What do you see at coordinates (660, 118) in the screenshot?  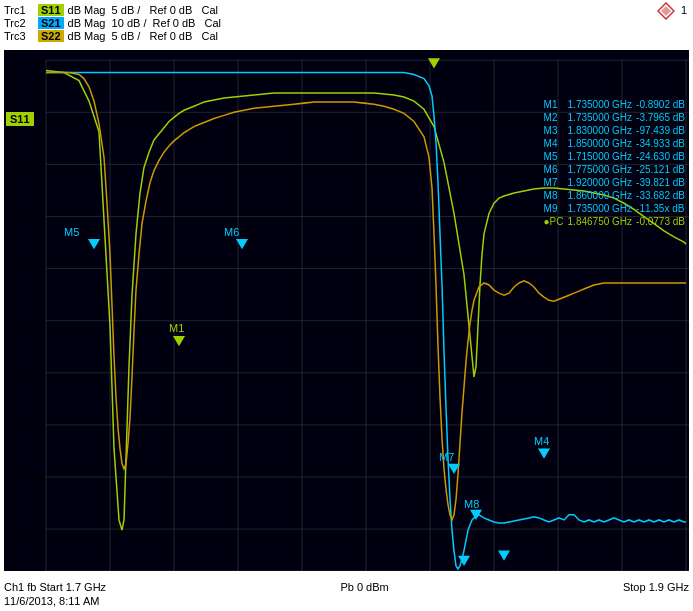 I see `m2-val: -3.7965 dB` at bounding box center [660, 118].